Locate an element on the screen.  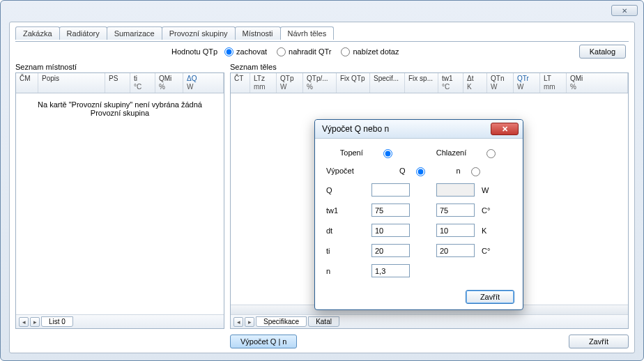
col-qtp-pct: QTp/...% is located at coordinates (320, 83).